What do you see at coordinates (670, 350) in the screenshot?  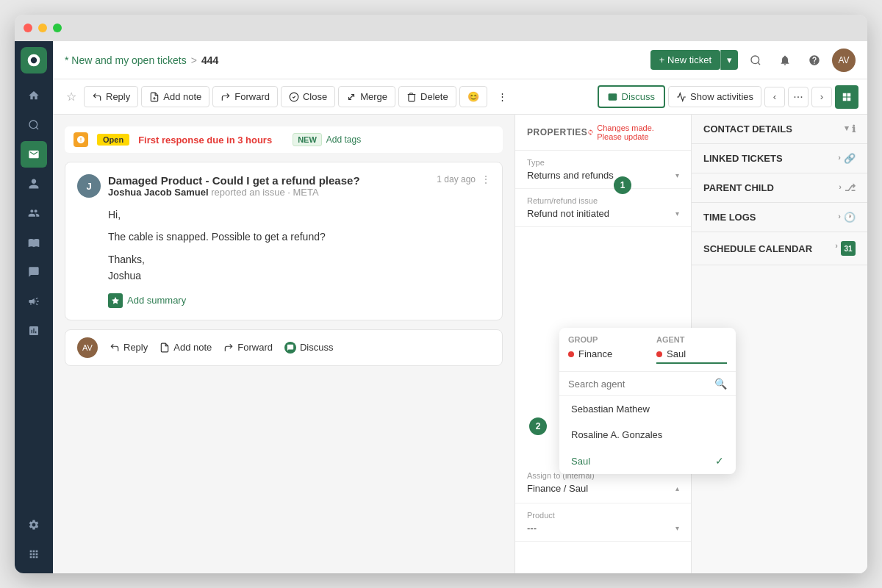 I see `agent-col: AGENT Saul` at bounding box center [670, 350].